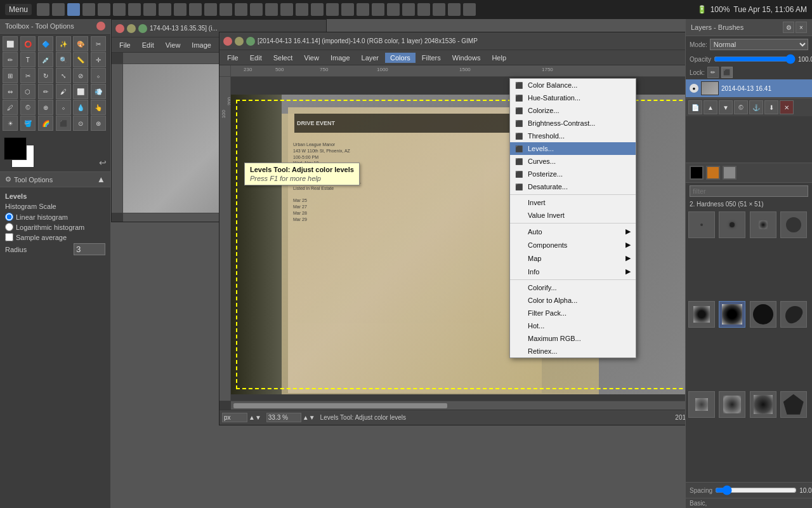  Describe the element at coordinates (46, 76) in the screenshot. I see `tool-rotate: ↻` at that location.